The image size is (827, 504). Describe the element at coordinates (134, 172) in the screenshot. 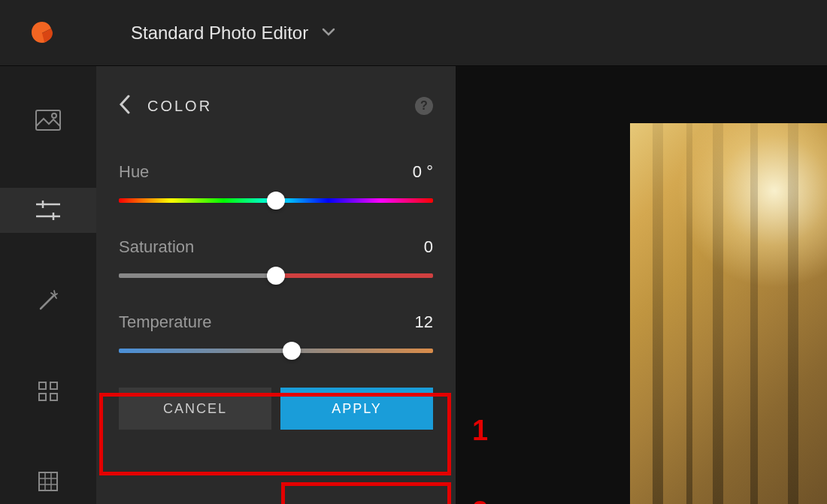

I see `hue-label: Hue` at that location.